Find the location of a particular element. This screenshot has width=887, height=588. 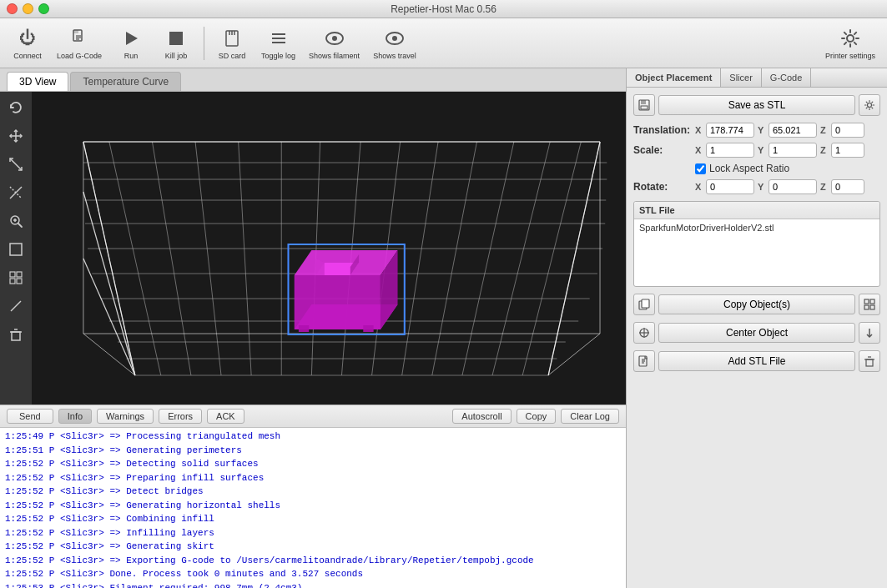

tab-object-placement: Object Placement is located at coordinates (674, 78).